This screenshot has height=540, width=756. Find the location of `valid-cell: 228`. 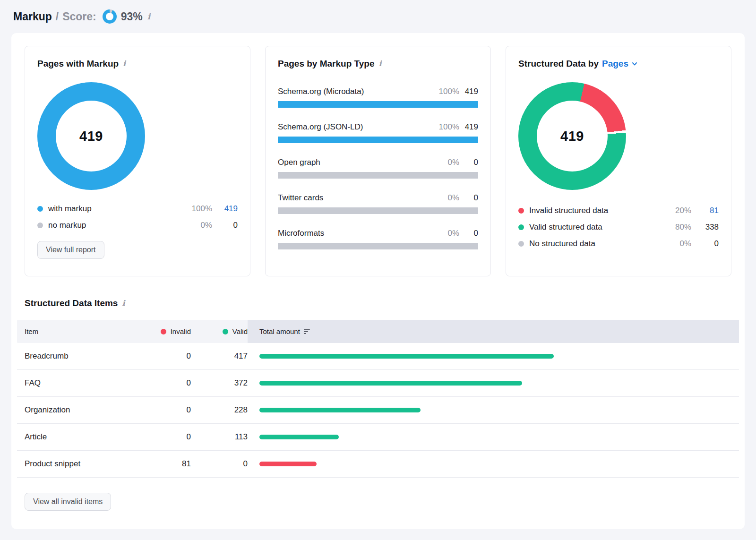

valid-cell: 228 is located at coordinates (219, 410).